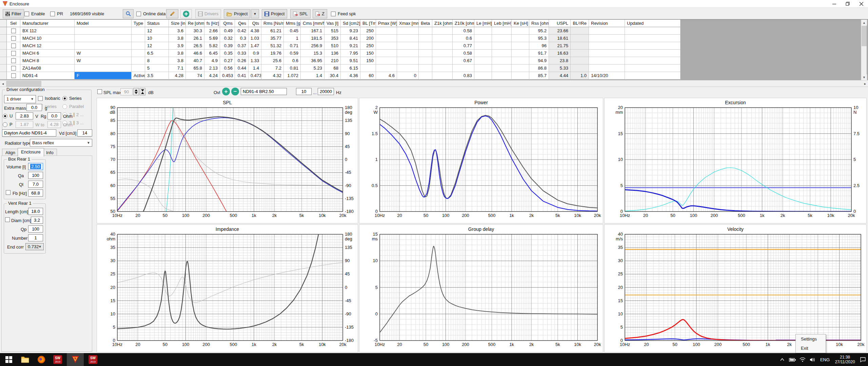 This screenshot has height=366, width=868. What do you see at coordinates (387, 23) in the screenshot?
I see `column-header-pmax: Pmax [W]` at bounding box center [387, 23].